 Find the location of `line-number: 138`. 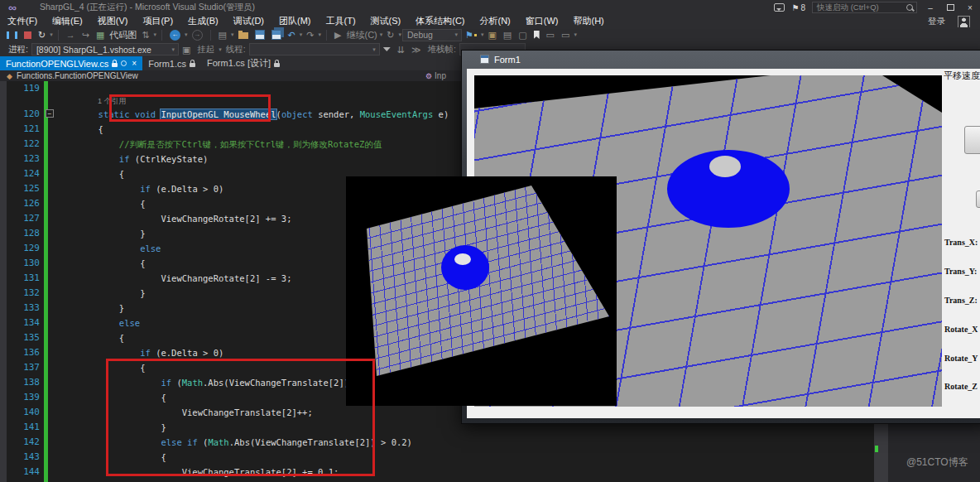

line-number: 138 is located at coordinates (22, 383).